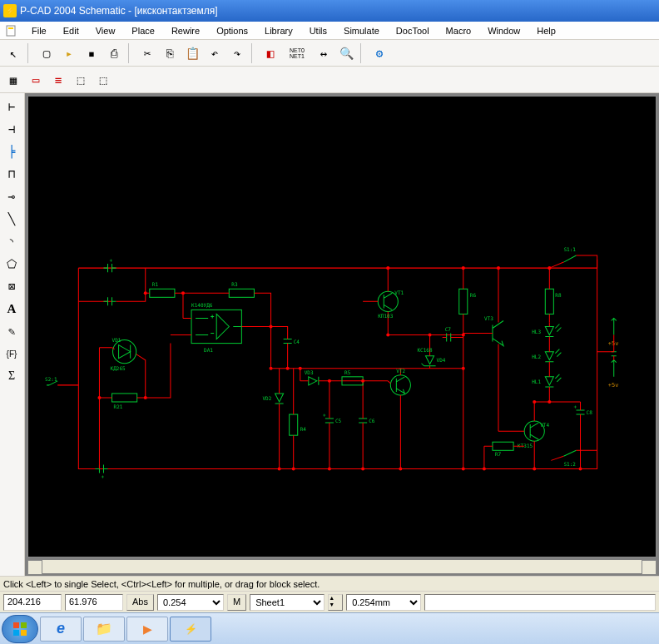 The width and height of the screenshot is (659, 644). I want to click on taskbar-ie: e, so click(61, 629).